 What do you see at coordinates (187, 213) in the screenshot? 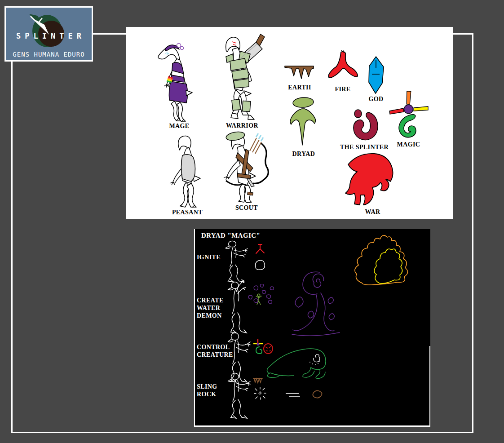
I see `figure-label: PEASANT` at bounding box center [187, 213].